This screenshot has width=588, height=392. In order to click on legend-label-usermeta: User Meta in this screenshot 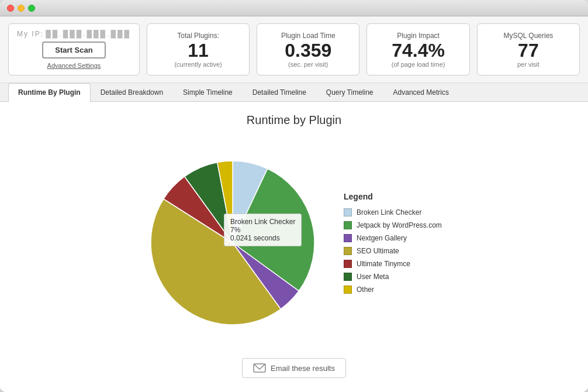, I will do `click(373, 277)`.